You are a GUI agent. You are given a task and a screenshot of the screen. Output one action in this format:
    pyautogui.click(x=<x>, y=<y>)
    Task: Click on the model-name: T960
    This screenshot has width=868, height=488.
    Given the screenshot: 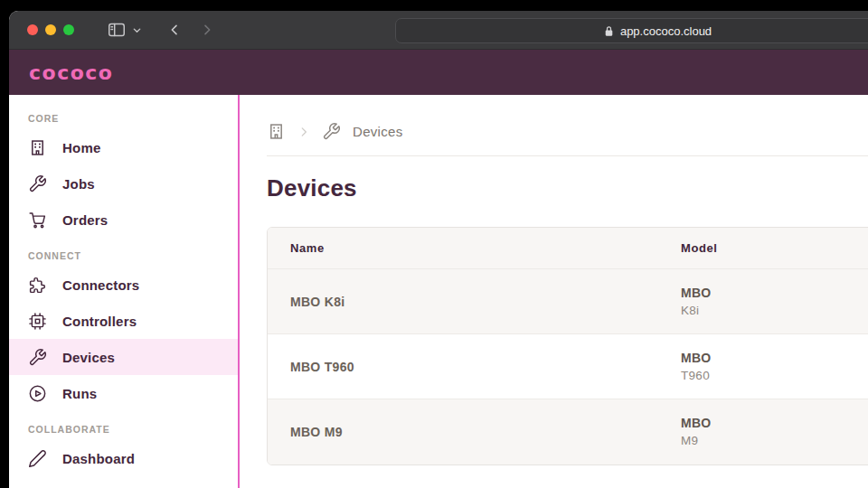 What is the action you would take?
    pyautogui.click(x=774, y=376)
    